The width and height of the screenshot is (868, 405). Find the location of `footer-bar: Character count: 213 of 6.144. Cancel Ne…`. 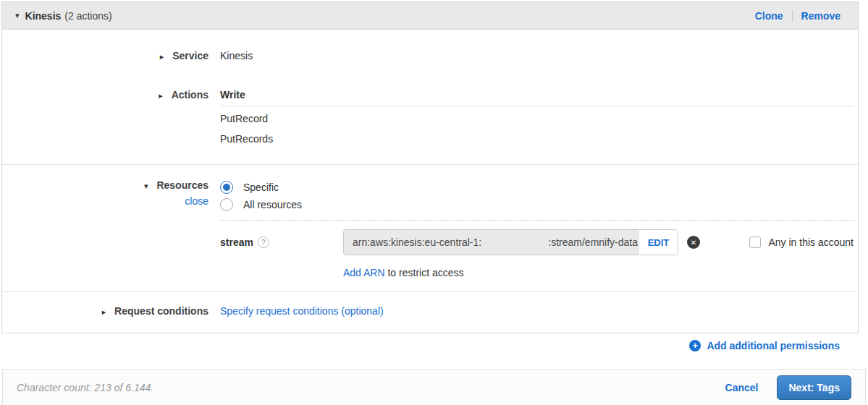

footer-bar: Character count: 213 of 6.144. Cancel Ne… is located at coordinates (434, 387).